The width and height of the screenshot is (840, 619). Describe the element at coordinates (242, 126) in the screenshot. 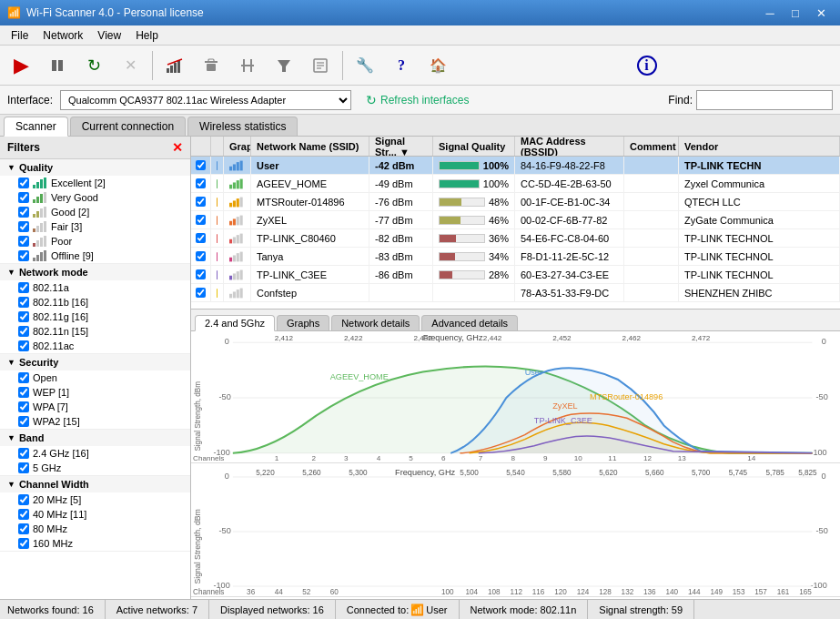

I see `tab-wireless-statistics: Wireless statistics` at that location.